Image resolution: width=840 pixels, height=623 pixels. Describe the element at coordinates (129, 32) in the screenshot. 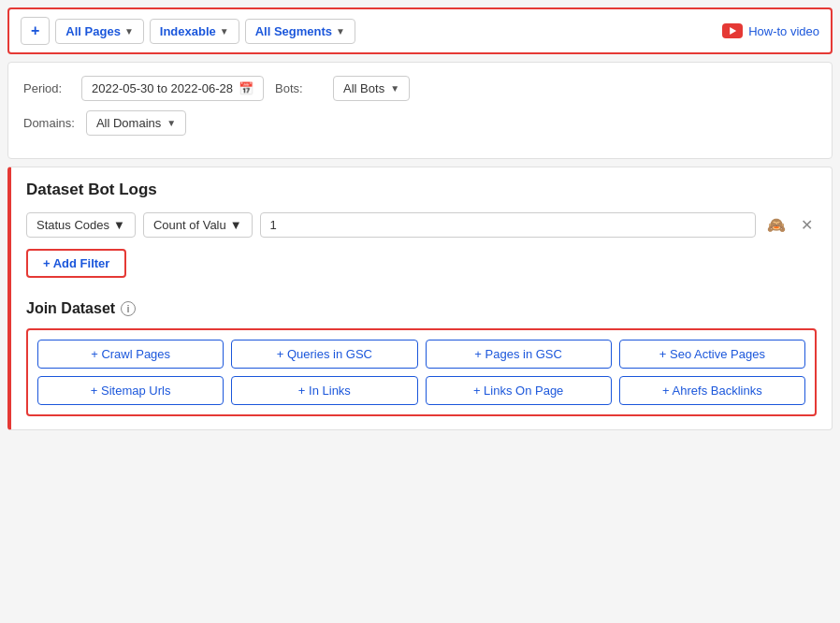

I see `all-pages-caret-icon: ▼` at that location.